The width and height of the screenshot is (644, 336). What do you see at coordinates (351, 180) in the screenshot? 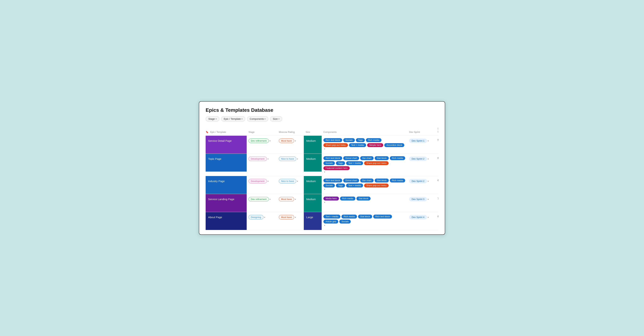
I see `component-tag: Donut chart` at bounding box center [351, 180].